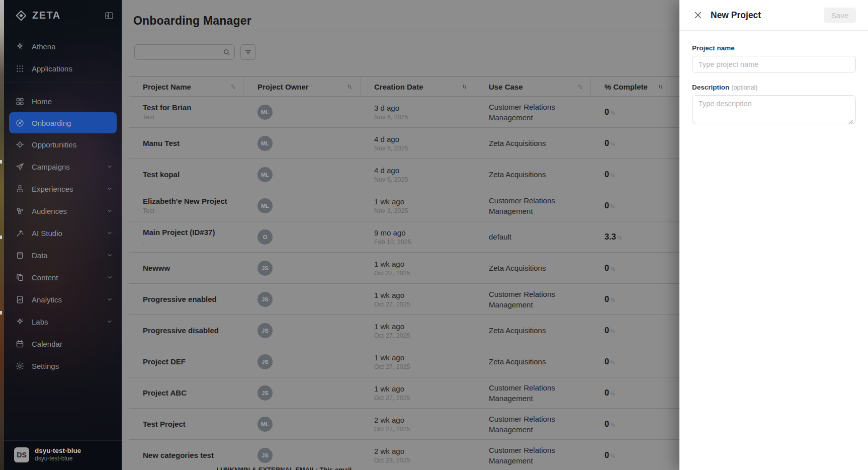  What do you see at coordinates (424, 451) in the screenshot?
I see `creation-date-relative: 2 wk ago` at bounding box center [424, 451].